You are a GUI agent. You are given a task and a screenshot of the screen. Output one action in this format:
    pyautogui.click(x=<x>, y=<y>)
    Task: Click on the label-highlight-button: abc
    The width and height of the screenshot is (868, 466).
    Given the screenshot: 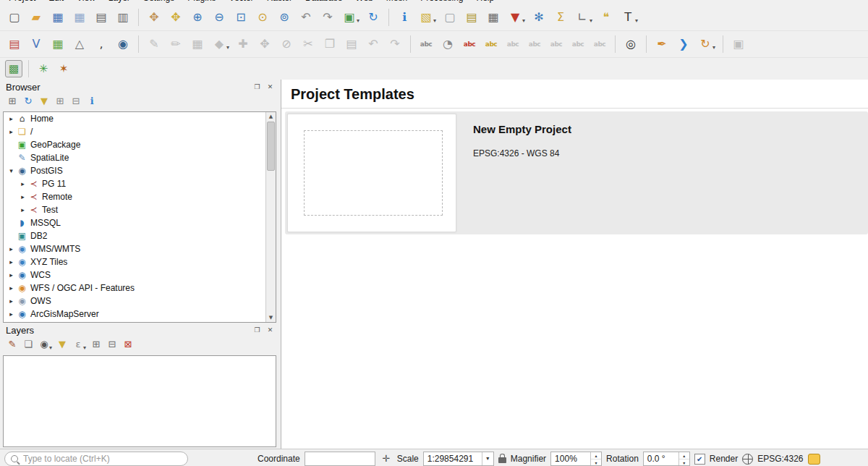 What is the action you would take?
    pyautogui.click(x=469, y=44)
    